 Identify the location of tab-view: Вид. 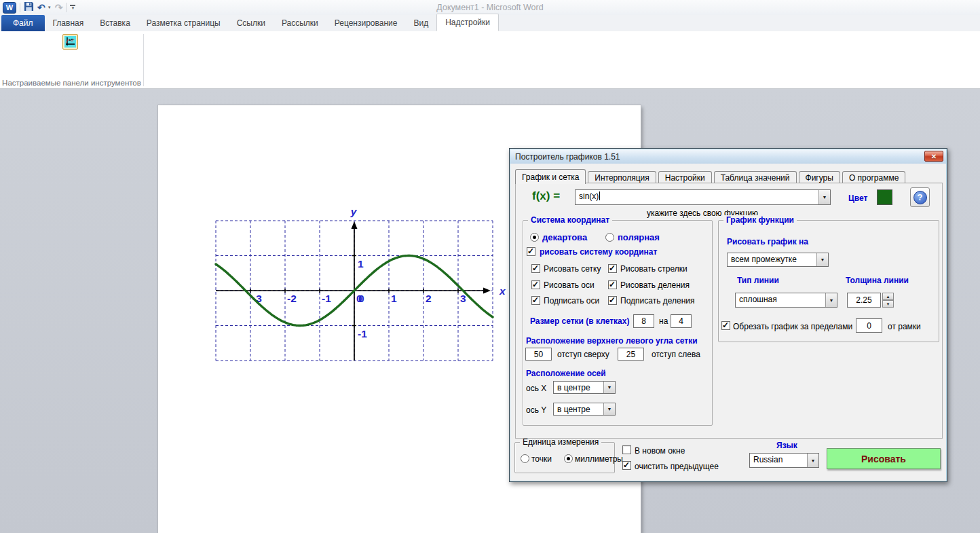
(421, 23).